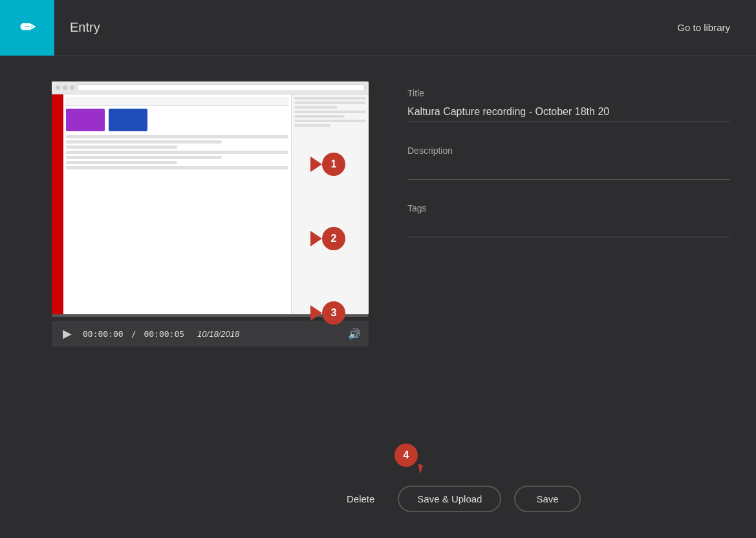  What do you see at coordinates (316, 164) in the screenshot?
I see `badge-1-arrow` at bounding box center [316, 164].